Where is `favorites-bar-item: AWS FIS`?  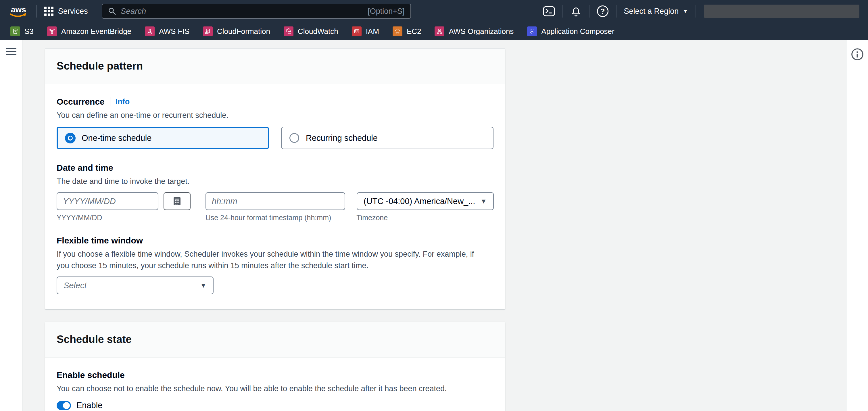 favorites-bar-item: AWS FIS is located at coordinates (167, 31).